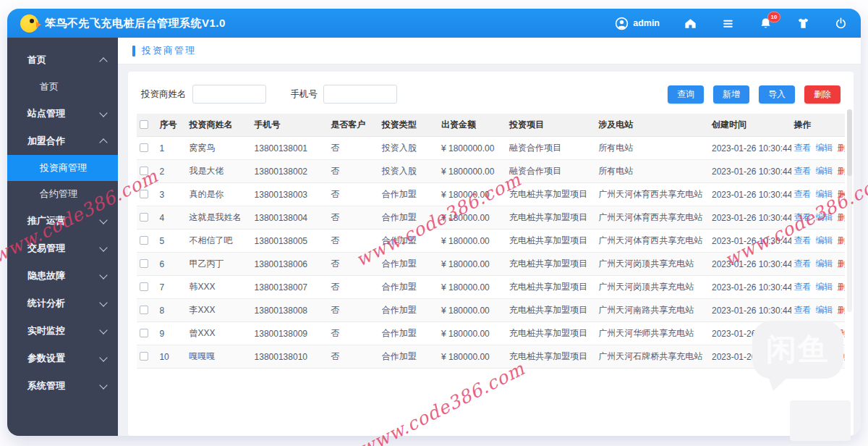 The width and height of the screenshot is (868, 446). I want to click on sidebar-item-站点管理: 站点管理, so click(62, 114).